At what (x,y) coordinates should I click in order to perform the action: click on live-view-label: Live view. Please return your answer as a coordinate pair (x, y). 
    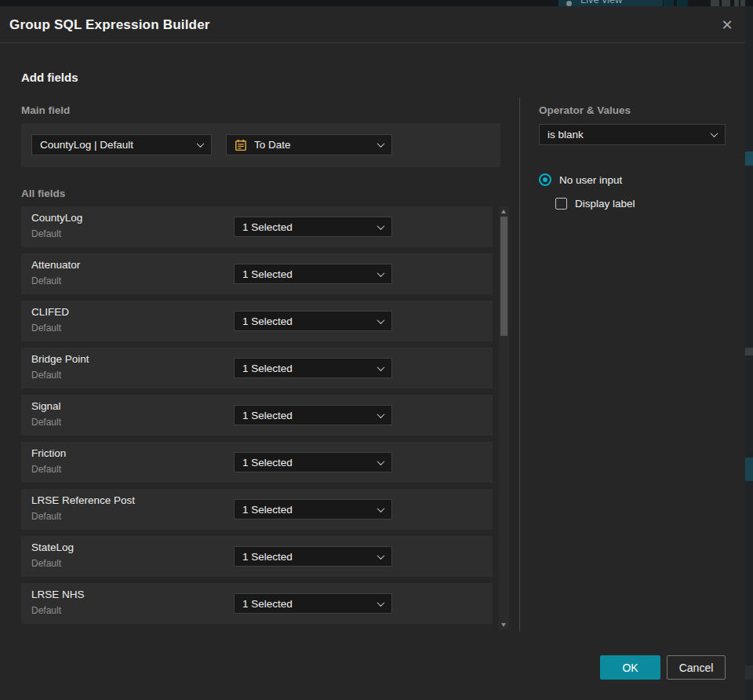
    Looking at the image, I should click on (601, 3).